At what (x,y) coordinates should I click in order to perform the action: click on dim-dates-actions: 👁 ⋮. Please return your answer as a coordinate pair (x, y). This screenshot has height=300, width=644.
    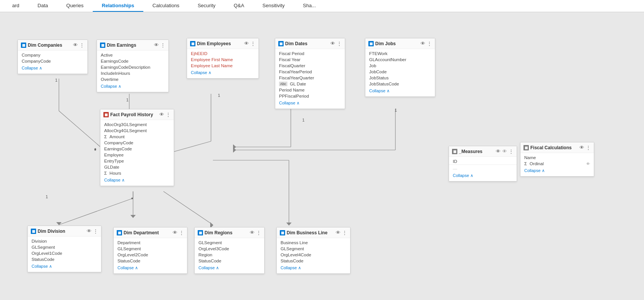
    Looking at the image, I should click on (336, 43).